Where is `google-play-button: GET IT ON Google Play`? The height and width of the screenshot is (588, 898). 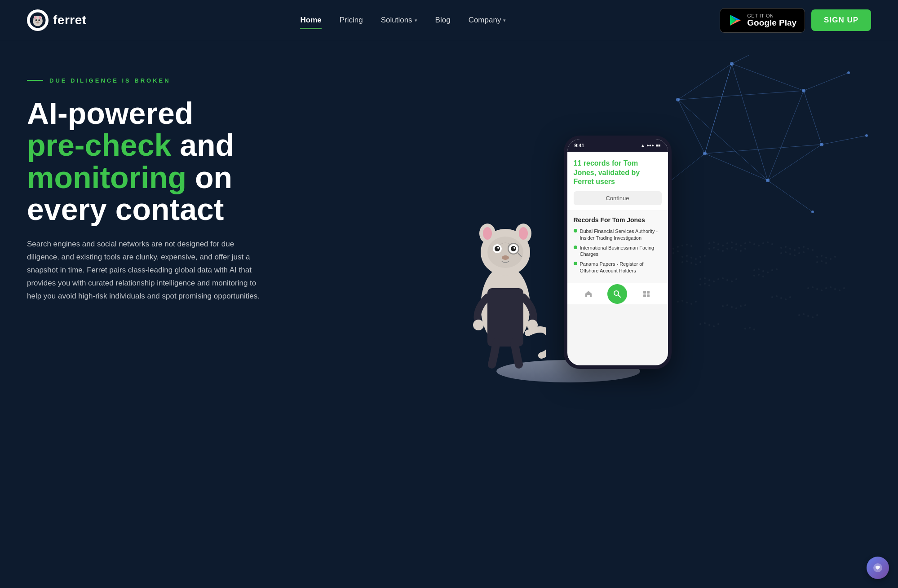
google-play-button: GET IT ON Google Play is located at coordinates (762, 21).